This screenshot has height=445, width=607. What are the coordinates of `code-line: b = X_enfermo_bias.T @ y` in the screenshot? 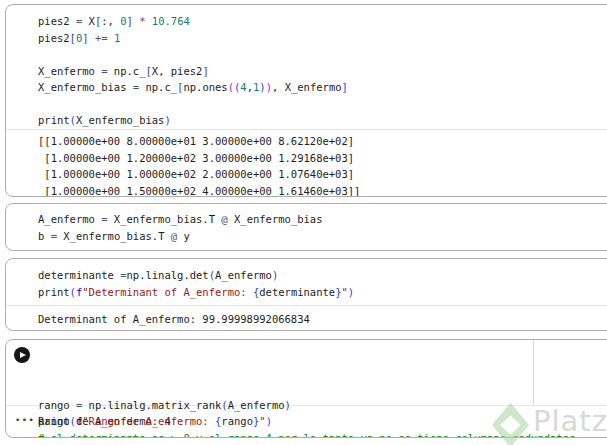 It's located at (322, 236).